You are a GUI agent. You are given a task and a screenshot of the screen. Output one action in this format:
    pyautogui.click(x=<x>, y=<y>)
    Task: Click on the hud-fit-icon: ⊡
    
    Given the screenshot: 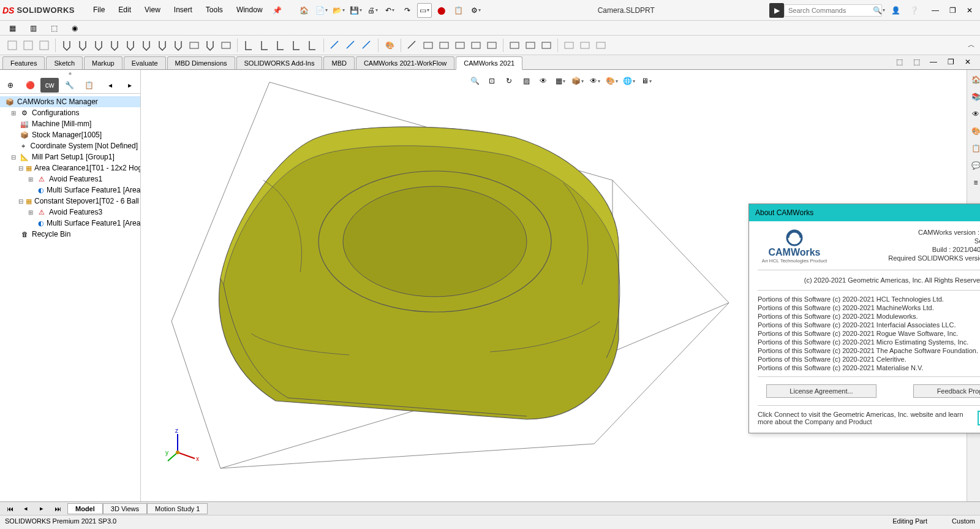 What is the action you would take?
    pyautogui.click(x=492, y=81)
    